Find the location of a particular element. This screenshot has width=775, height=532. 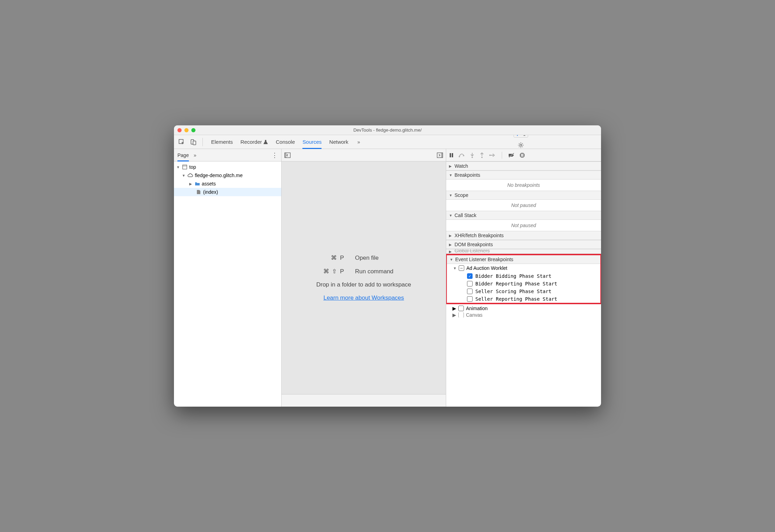

tab-console: Console is located at coordinates (285, 142).